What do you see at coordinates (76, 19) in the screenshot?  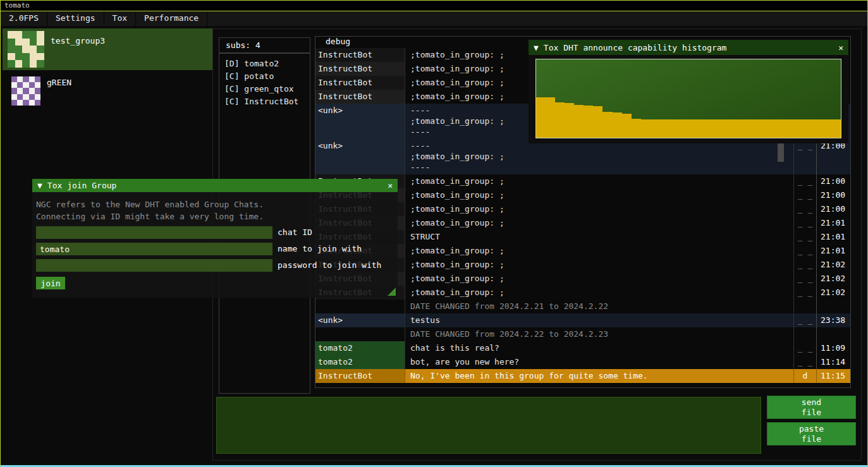 I see `menu-item-settings: Settings` at bounding box center [76, 19].